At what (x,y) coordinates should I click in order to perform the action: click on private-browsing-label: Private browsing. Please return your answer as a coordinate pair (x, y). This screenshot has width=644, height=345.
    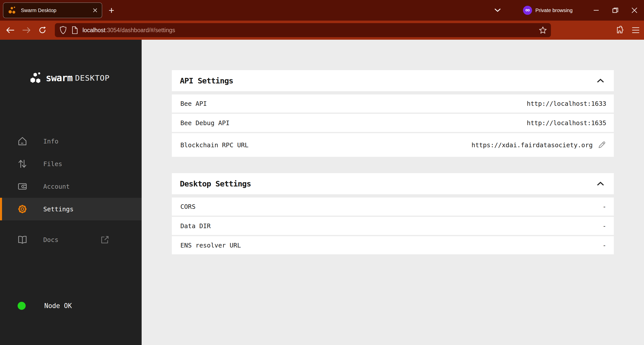
    Looking at the image, I should click on (554, 11).